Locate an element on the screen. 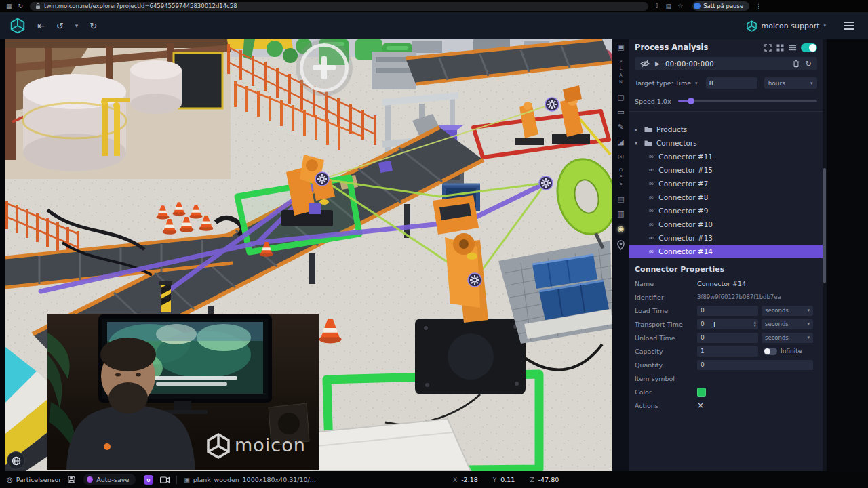 This screenshot has width=868, height=488. unload-time-input is located at coordinates (728, 338).